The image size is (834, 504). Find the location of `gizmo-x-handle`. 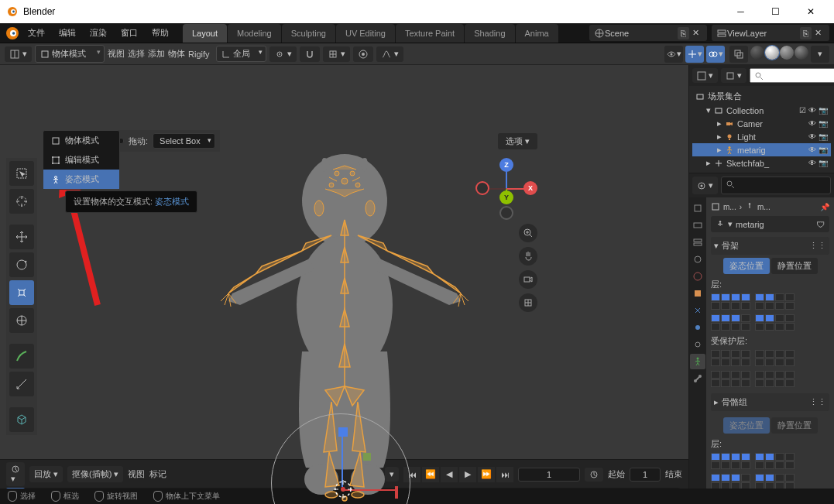

gizmo-x-handle is located at coordinates (396, 492).